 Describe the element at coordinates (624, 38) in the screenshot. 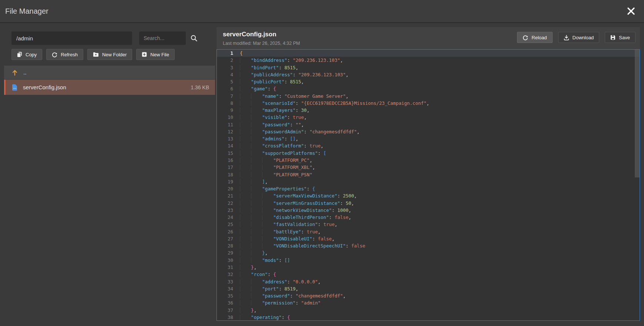

I see `save-label: Save` at that location.